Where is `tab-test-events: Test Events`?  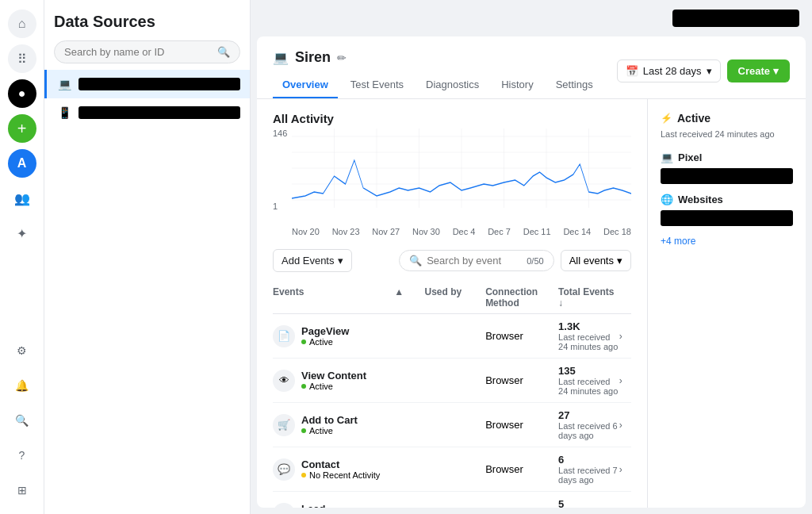
tab-test-events: Test Events is located at coordinates (377, 86).